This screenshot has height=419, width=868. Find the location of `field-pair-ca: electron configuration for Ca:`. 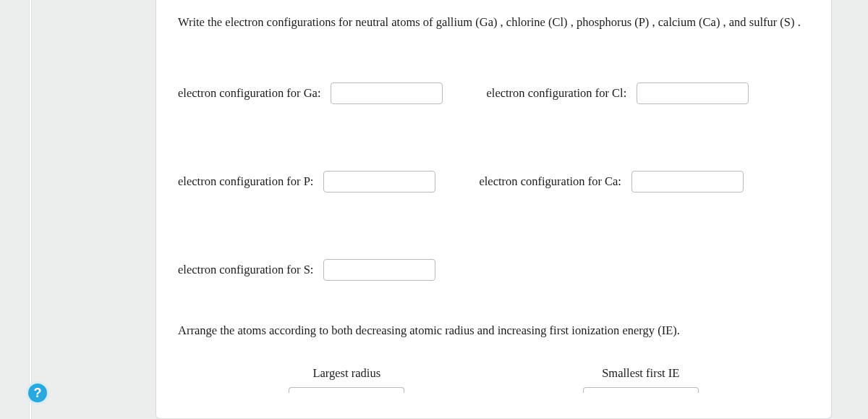

field-pair-ca: electron configuration for Ca: is located at coordinates (611, 182).